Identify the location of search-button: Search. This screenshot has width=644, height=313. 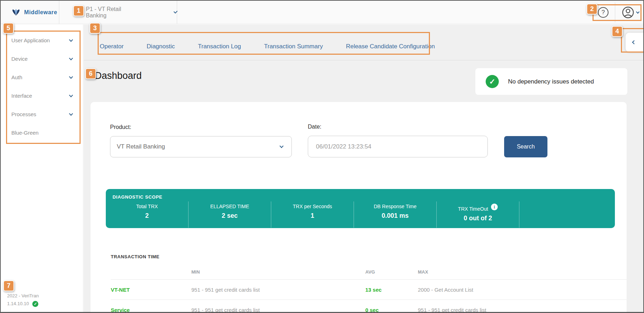
(526, 147).